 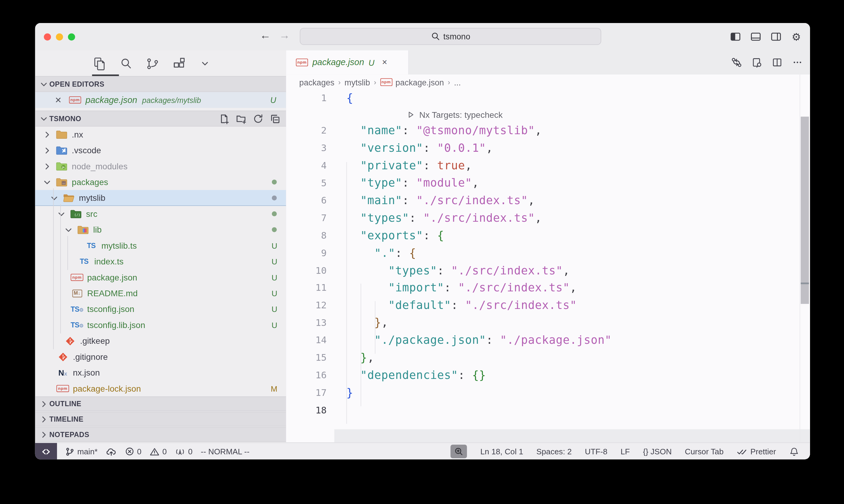 I want to click on activity-extensions, so click(x=179, y=63).